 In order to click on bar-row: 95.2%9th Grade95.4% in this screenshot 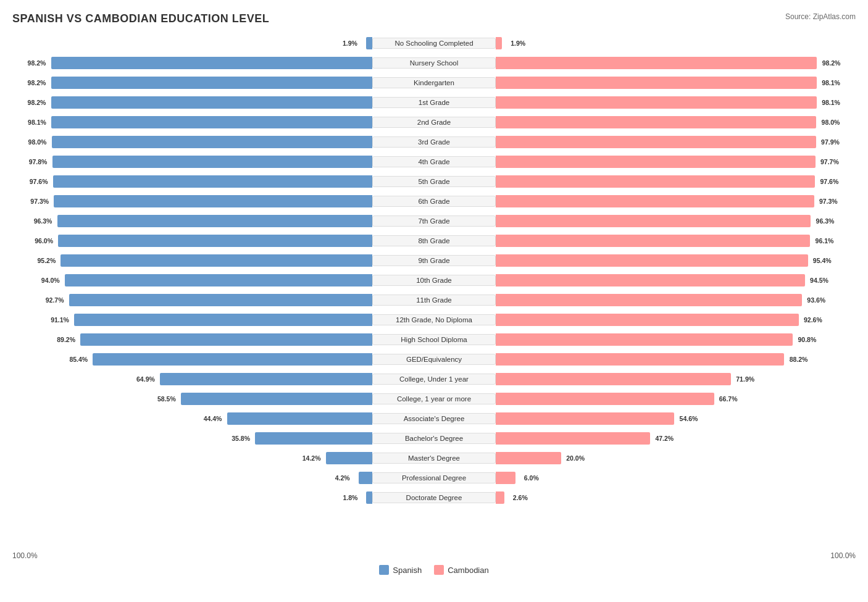, I will do `click(434, 261)`.